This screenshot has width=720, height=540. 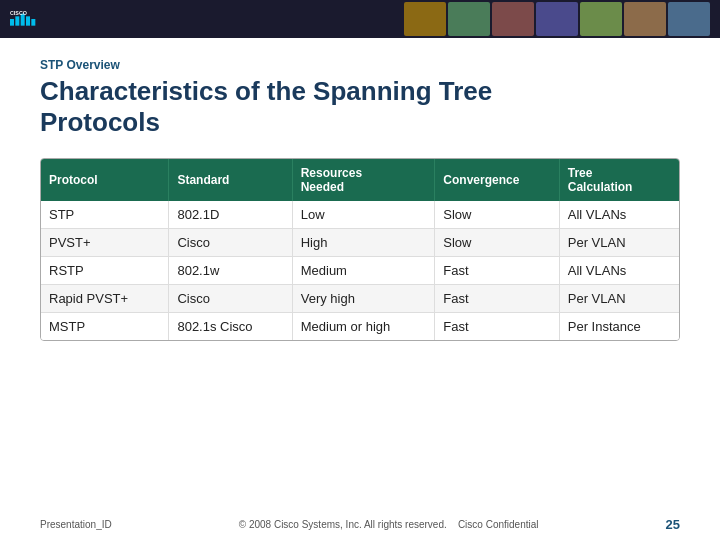 What do you see at coordinates (100, 122) in the screenshot?
I see `page-title-line2: Protocols` at bounding box center [100, 122].